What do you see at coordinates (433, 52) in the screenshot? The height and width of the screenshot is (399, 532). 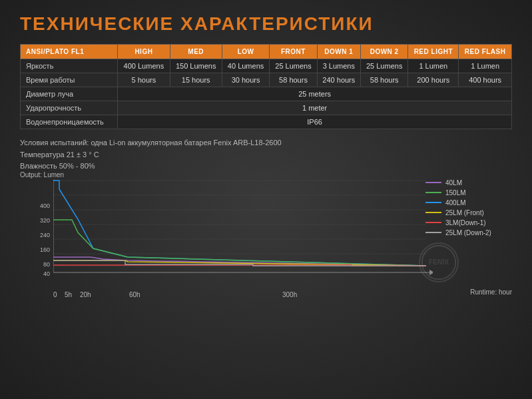 I see `col-header-7: RED LIGHT` at bounding box center [433, 52].